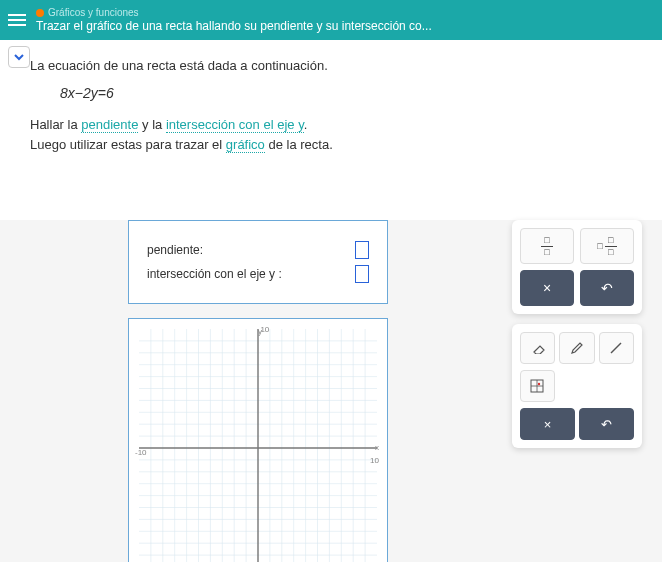 This screenshot has width=662, height=562. I want to click on breadcrumb-label: Gráficos y funciones, so click(94, 13).